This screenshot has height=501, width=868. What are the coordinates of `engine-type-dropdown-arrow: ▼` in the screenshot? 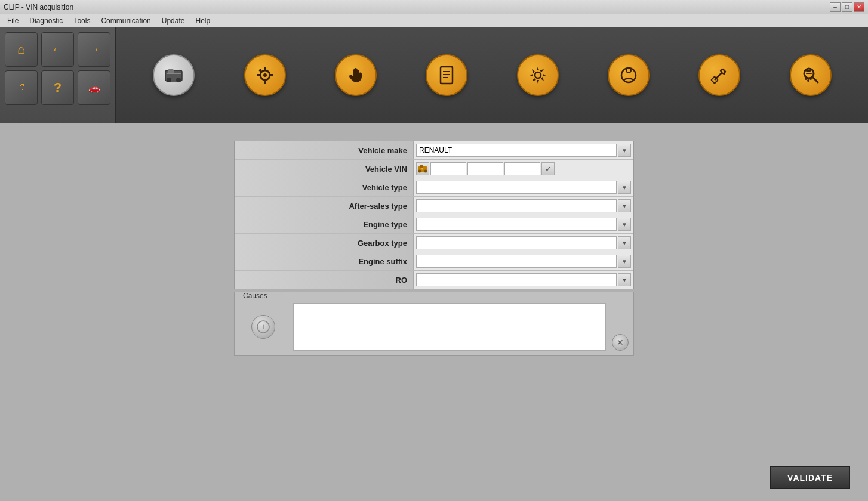 It's located at (624, 224).